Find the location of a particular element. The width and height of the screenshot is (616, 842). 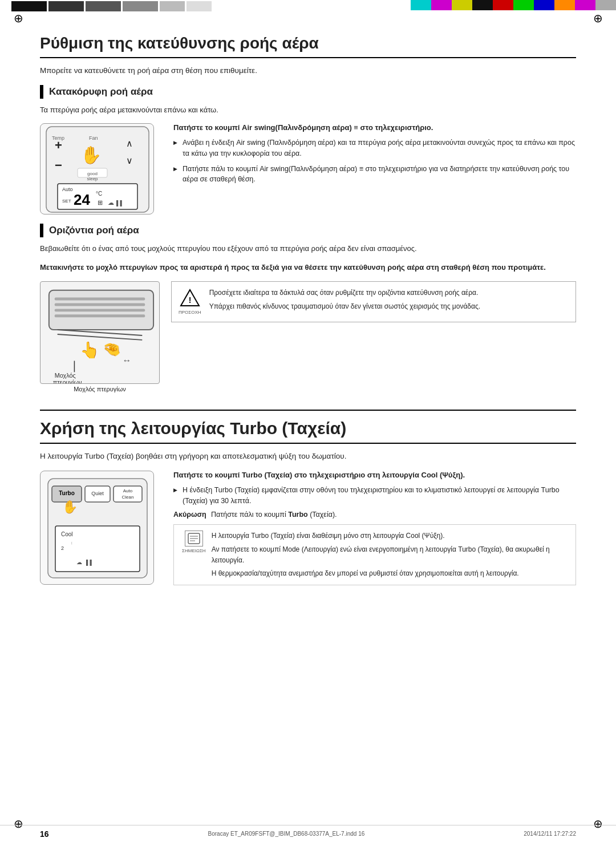

warning-triangle-icon: ! is located at coordinates (190, 298).